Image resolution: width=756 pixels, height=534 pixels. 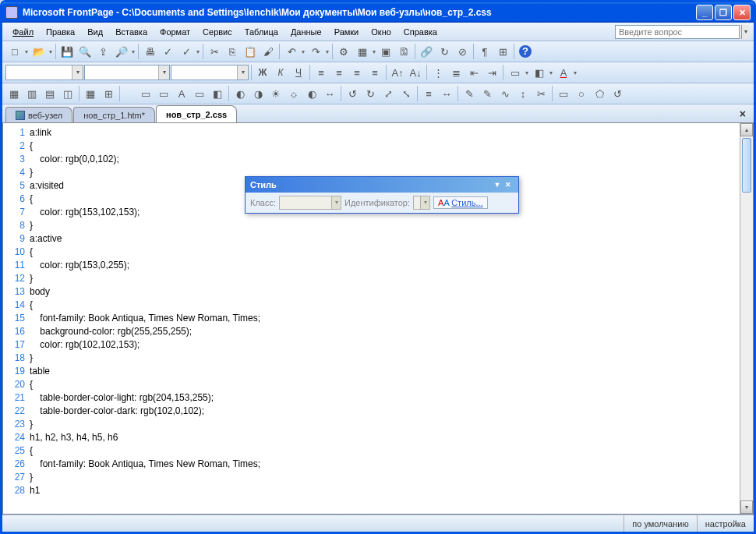 I want to click on t2-b9: ◐, so click(x=312, y=94).